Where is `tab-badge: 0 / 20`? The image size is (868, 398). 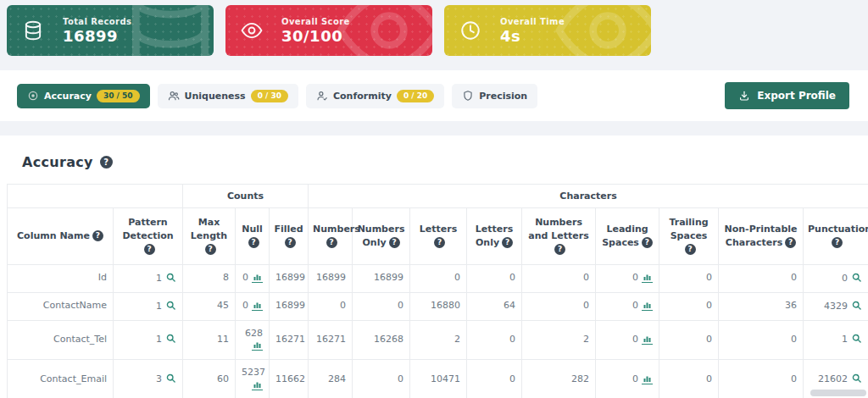
tab-badge: 0 / 20 is located at coordinates (415, 97).